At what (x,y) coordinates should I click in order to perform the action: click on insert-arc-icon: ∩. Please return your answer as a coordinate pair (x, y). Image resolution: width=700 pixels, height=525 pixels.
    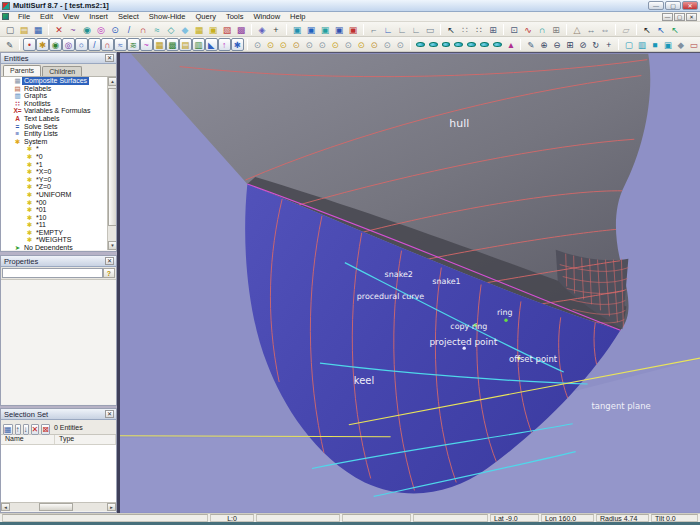
    Looking at the image, I should click on (143, 30).